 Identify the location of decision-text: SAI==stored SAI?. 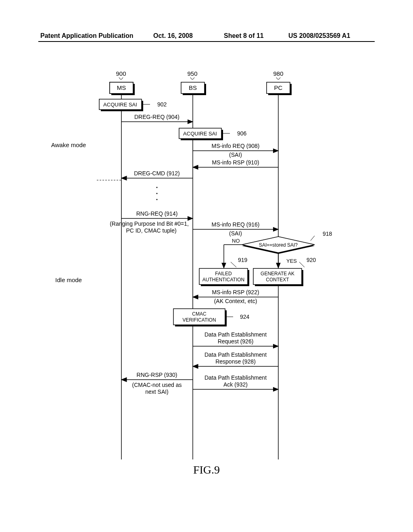
(278, 245).